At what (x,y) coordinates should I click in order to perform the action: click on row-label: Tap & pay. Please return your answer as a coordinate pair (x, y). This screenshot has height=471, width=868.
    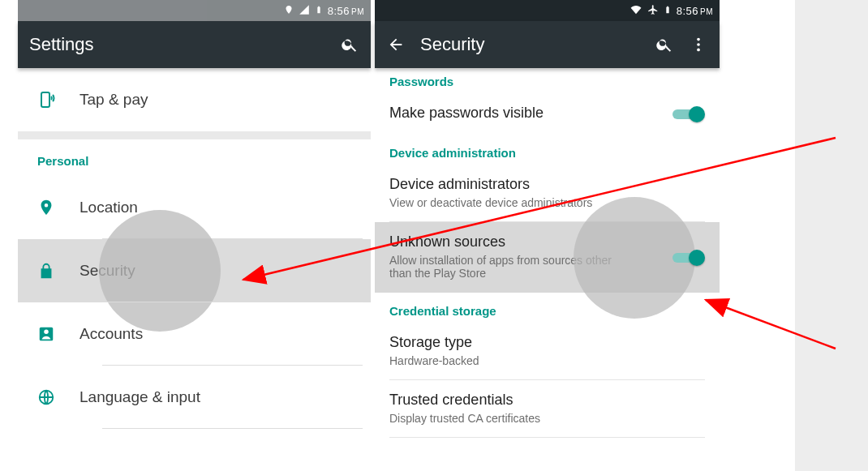
    Looking at the image, I should click on (114, 100).